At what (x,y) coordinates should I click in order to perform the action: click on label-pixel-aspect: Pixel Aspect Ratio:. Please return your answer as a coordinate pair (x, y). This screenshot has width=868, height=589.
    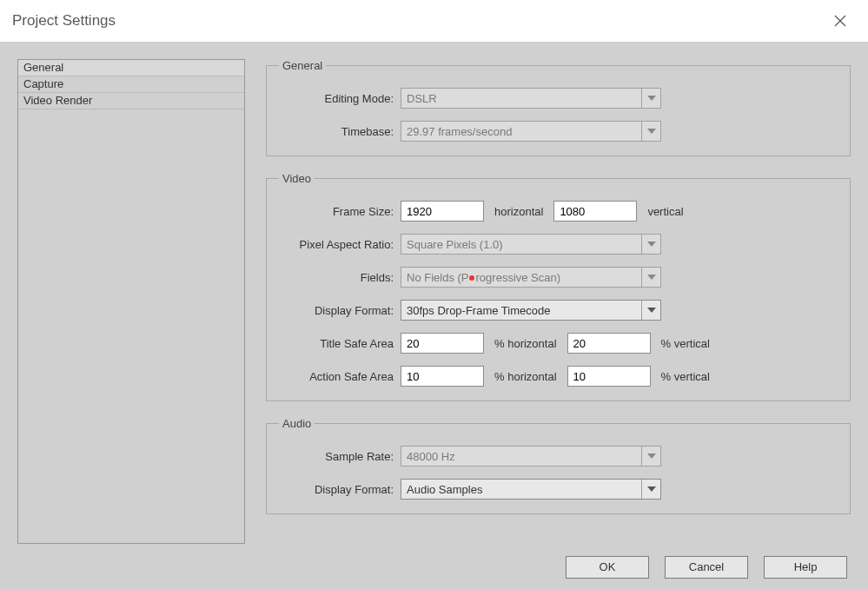
    Looking at the image, I should click on (340, 245).